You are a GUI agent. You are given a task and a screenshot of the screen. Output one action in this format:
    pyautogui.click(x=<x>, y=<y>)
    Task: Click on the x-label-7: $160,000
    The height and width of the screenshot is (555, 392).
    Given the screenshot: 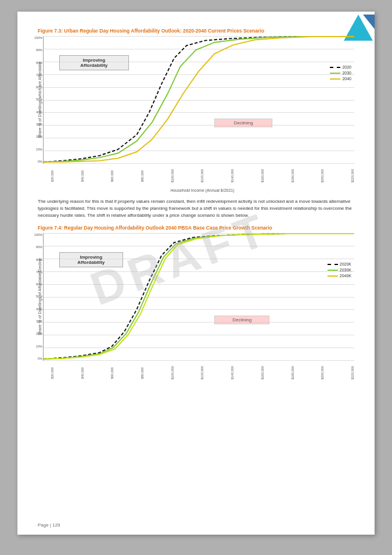 What is the action you would take?
    pyautogui.click(x=262, y=176)
    